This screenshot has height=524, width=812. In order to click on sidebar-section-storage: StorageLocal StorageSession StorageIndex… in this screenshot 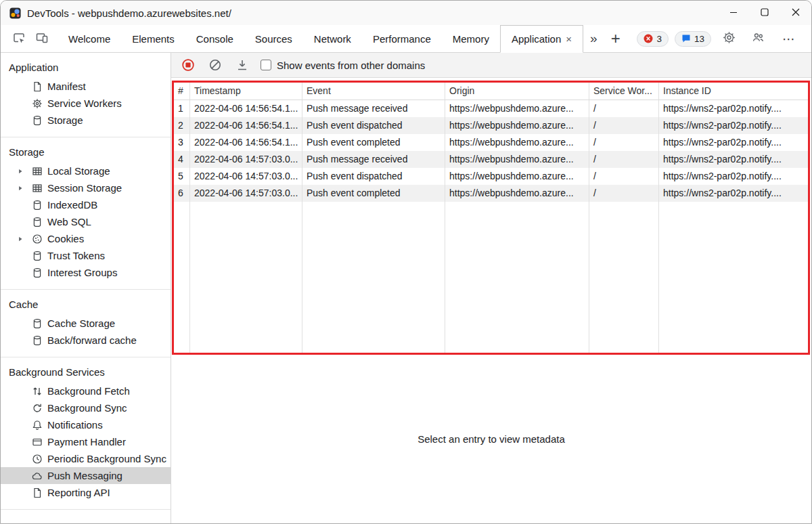, I will do `click(85, 214)`.